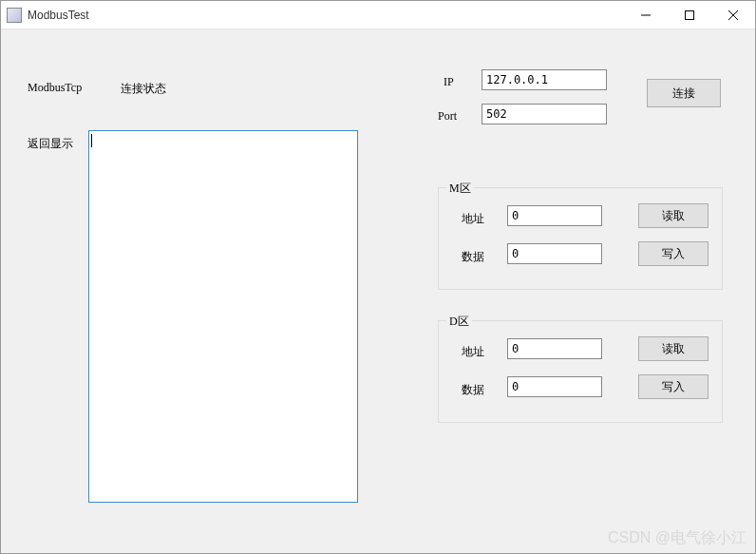 The width and height of the screenshot is (756, 554). Describe the element at coordinates (460, 321) in the screenshot. I see `d-zone-title: D区` at that location.